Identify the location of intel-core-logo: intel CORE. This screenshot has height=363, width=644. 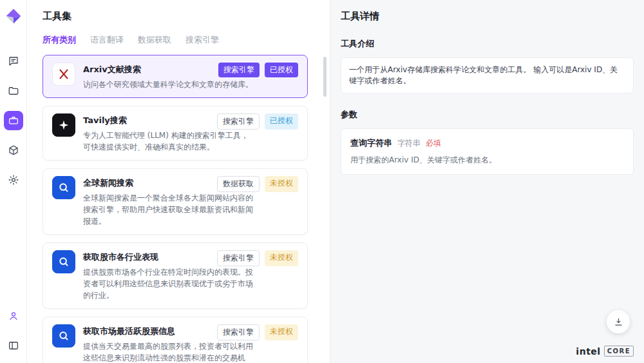
(605, 351).